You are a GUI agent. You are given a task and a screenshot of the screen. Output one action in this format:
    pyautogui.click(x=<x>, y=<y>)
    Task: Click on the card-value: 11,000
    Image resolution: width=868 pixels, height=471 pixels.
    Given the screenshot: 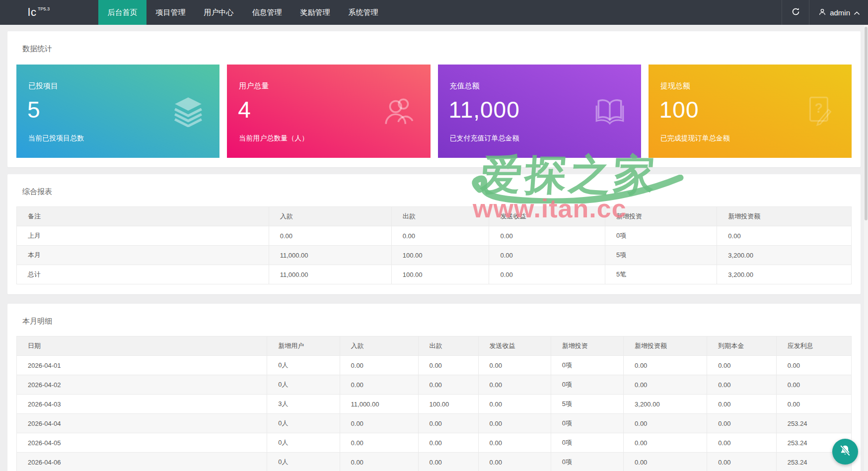 What is the action you would take?
    pyautogui.click(x=485, y=110)
    